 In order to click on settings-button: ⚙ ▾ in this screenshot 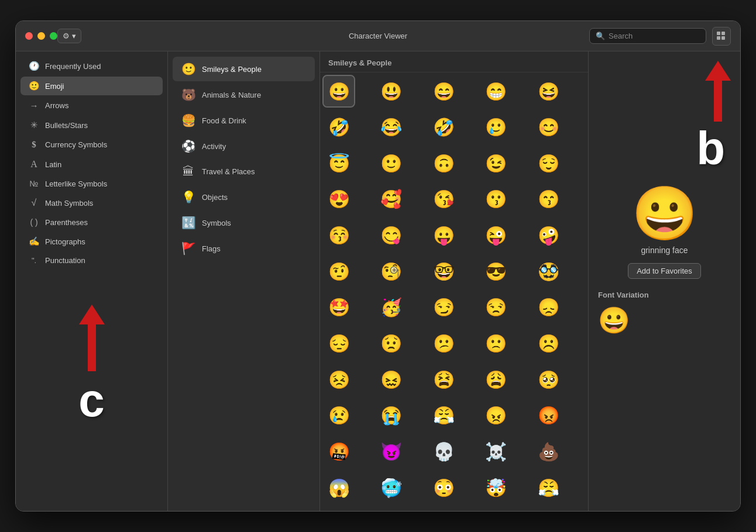, I will do `click(69, 36)`.